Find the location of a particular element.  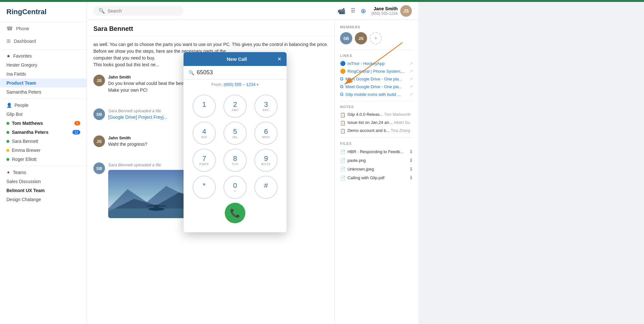

gdrive-link-1: Meet Google Drive - One pla... is located at coordinates (377, 79).